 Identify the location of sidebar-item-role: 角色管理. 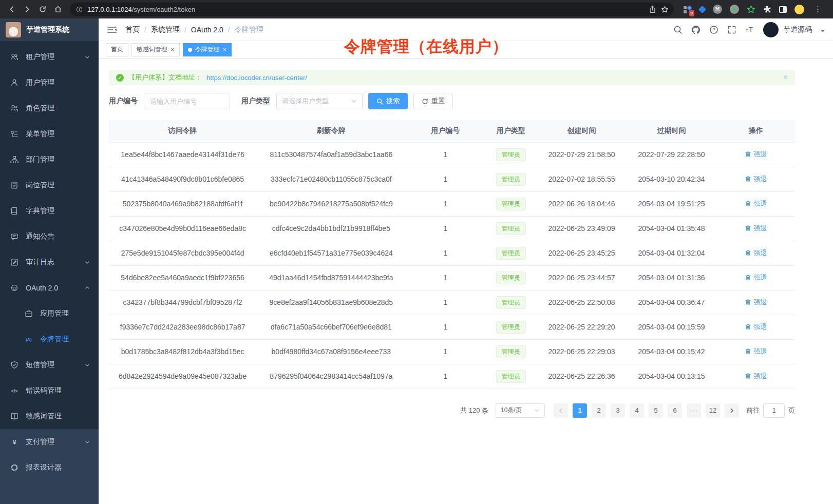
(49, 108).